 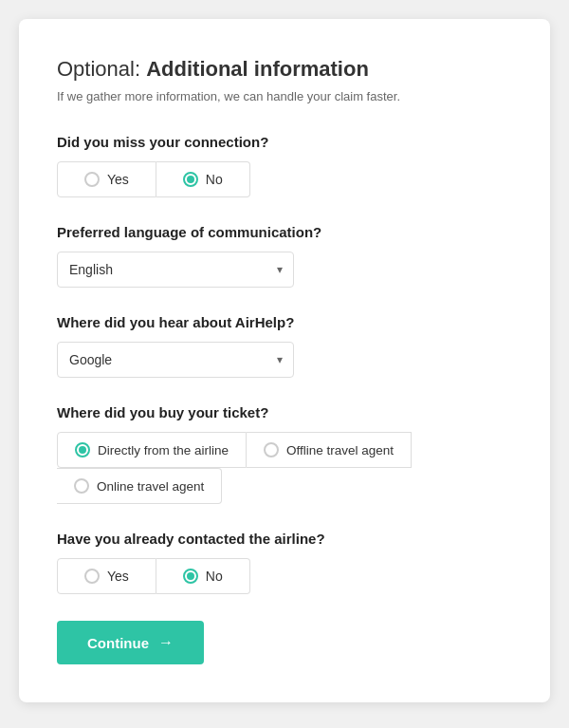 What do you see at coordinates (203, 179) in the screenshot?
I see `miss-connection-no: No` at bounding box center [203, 179].